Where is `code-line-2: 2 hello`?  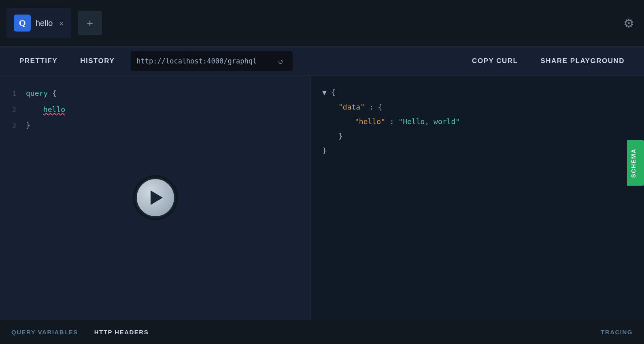
code-line-2: 2 hello is located at coordinates (155, 110).